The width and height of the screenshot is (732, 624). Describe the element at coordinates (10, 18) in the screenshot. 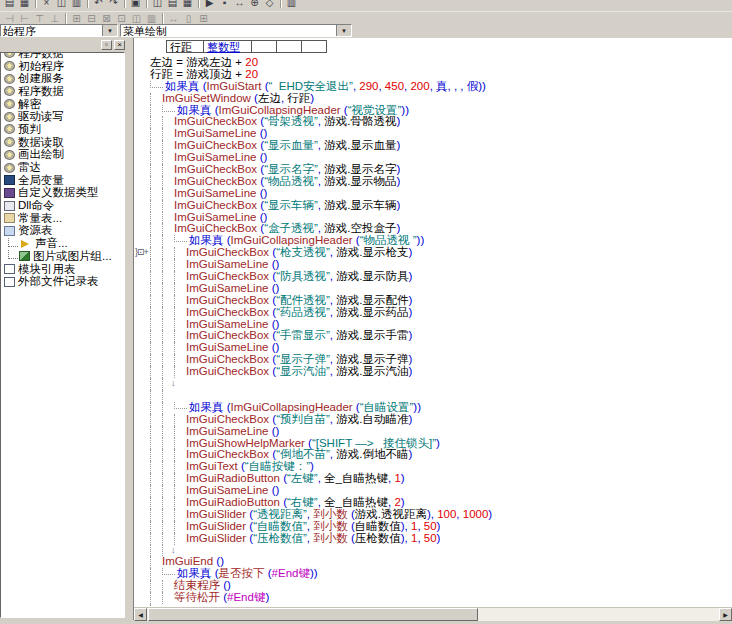

I see `align-left-icon: ⊣` at that location.